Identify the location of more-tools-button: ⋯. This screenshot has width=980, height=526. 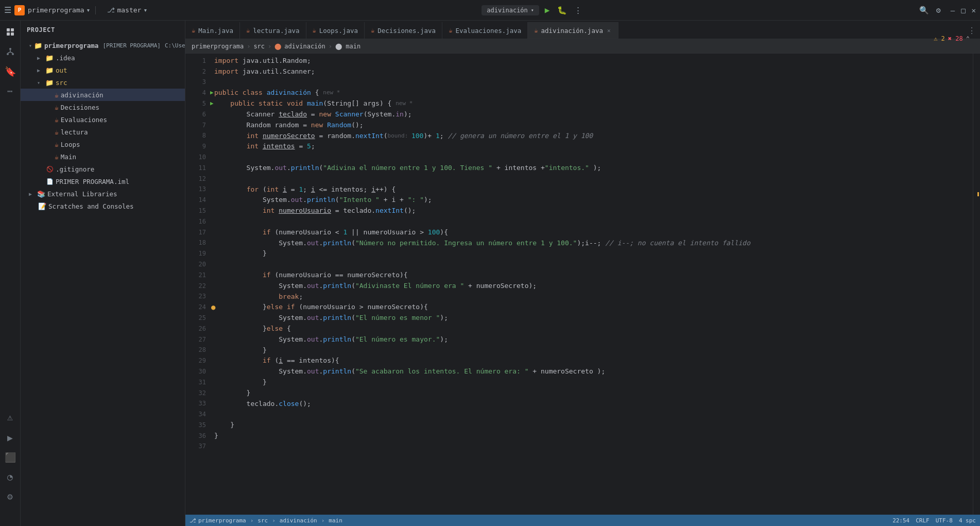
(10, 91).